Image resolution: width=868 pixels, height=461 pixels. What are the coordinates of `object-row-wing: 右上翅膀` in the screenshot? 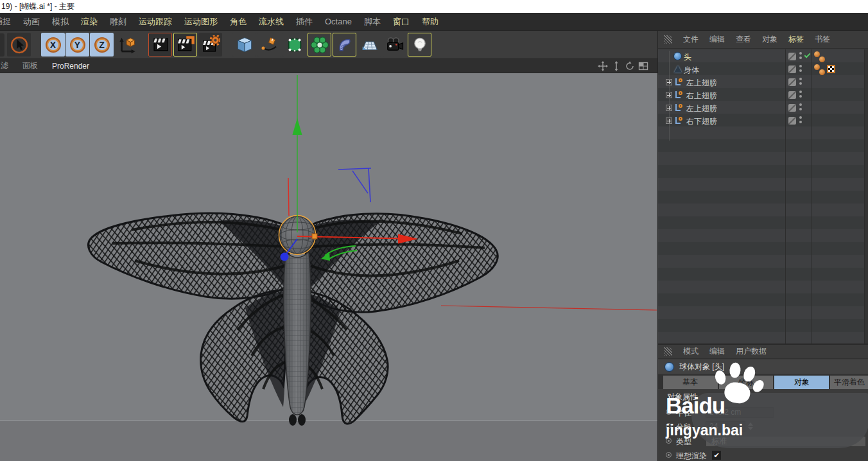 It's located at (763, 95).